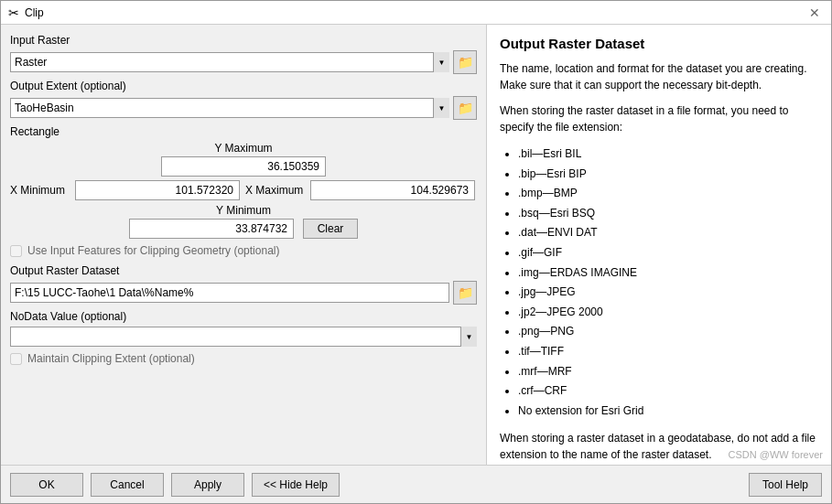 This screenshot has width=832, height=504. What do you see at coordinates (112, 359) in the screenshot?
I see `maintain-clipping-label: Maintain Clipping Extent (optional)` at bounding box center [112, 359].